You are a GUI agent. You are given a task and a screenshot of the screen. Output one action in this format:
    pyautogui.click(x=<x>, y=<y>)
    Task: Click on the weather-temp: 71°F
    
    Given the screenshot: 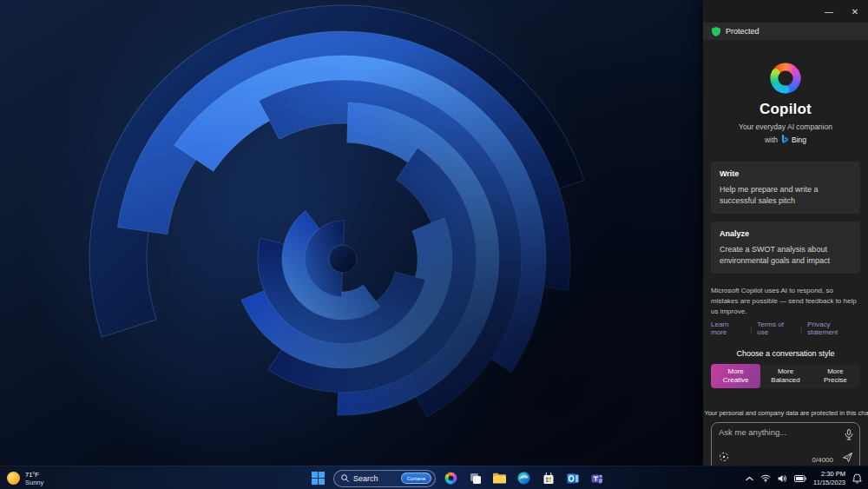 What is the action you would take?
    pyautogui.click(x=35, y=474)
    